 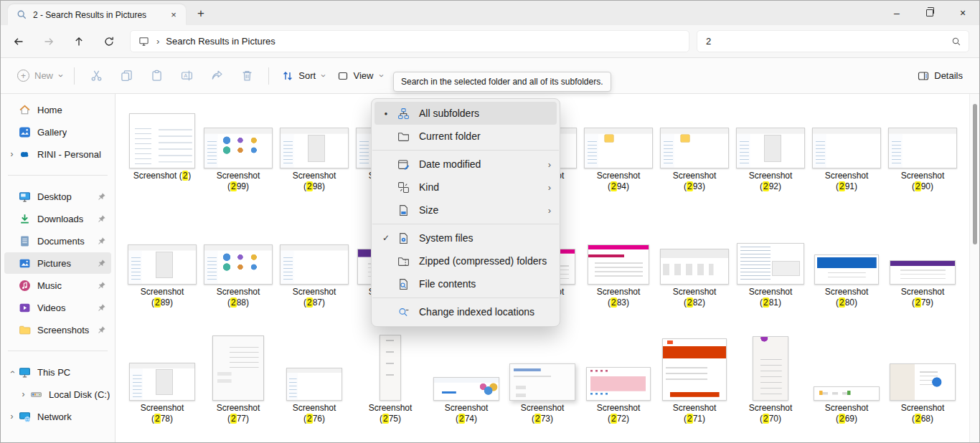 I want to click on back-button, so click(x=19, y=42).